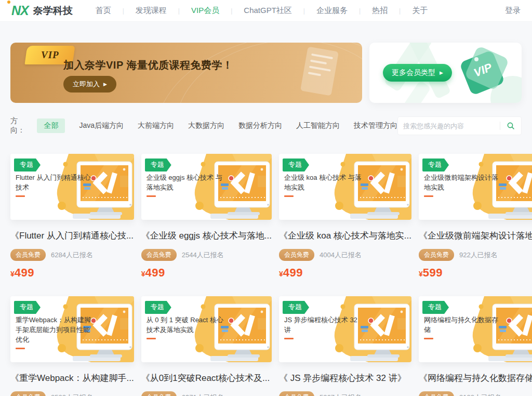 The height and width of the screenshot is (396, 532). I want to click on course-meta: 会员免费 5367人已报名, so click(345, 394).